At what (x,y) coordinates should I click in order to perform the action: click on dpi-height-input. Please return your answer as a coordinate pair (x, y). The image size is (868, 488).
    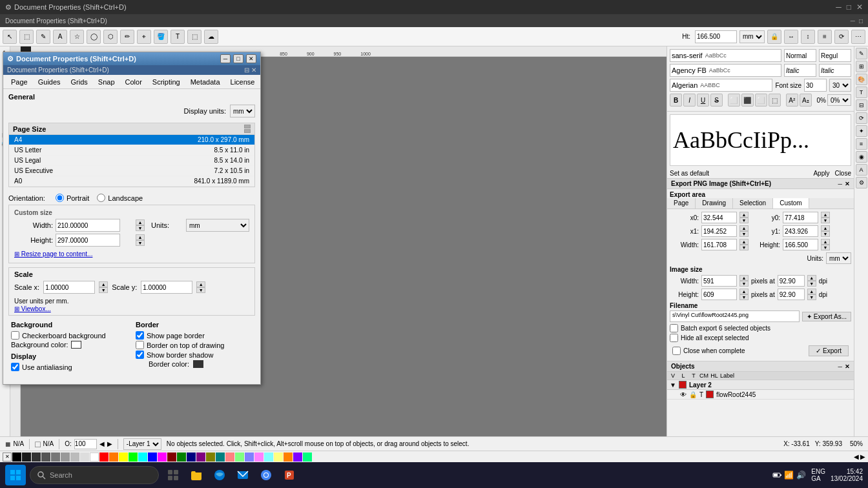
    Looking at the image, I should click on (791, 294).